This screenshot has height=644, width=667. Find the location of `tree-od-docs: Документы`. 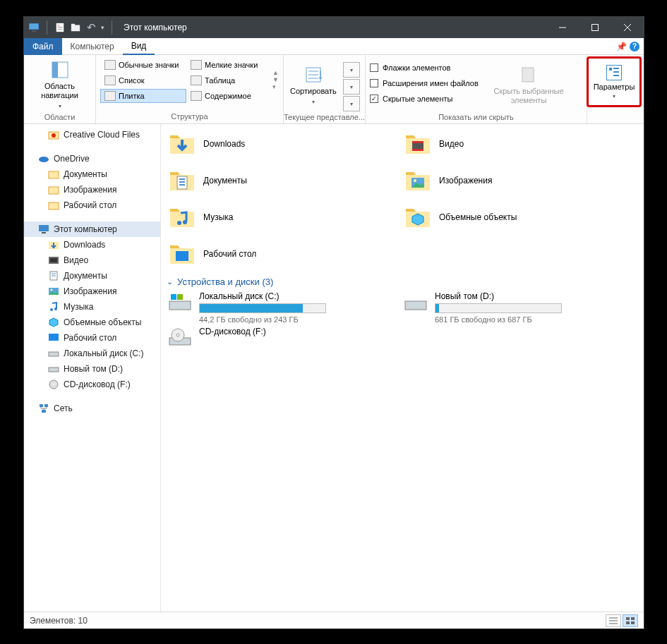

tree-od-docs: Документы is located at coordinates (92, 174).